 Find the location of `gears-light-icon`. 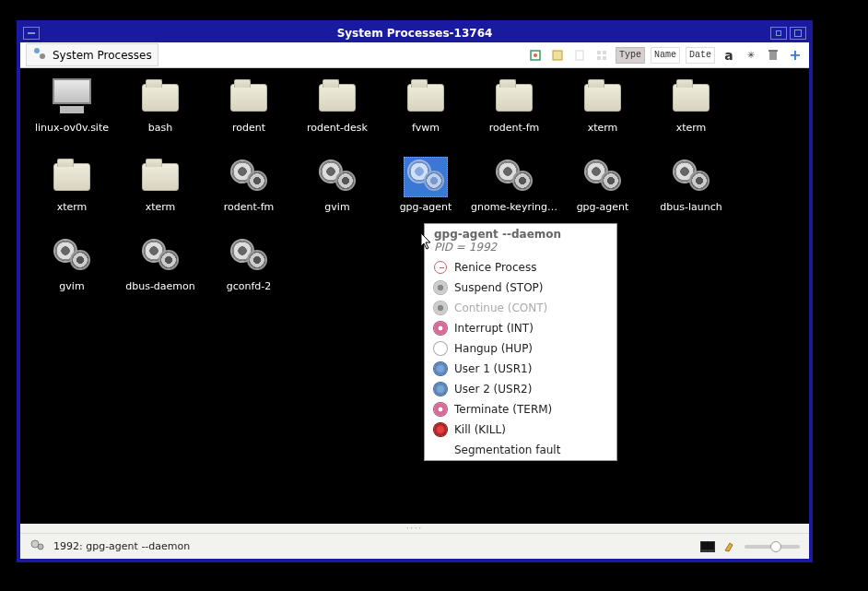

gears-light-icon is located at coordinates (426, 177).